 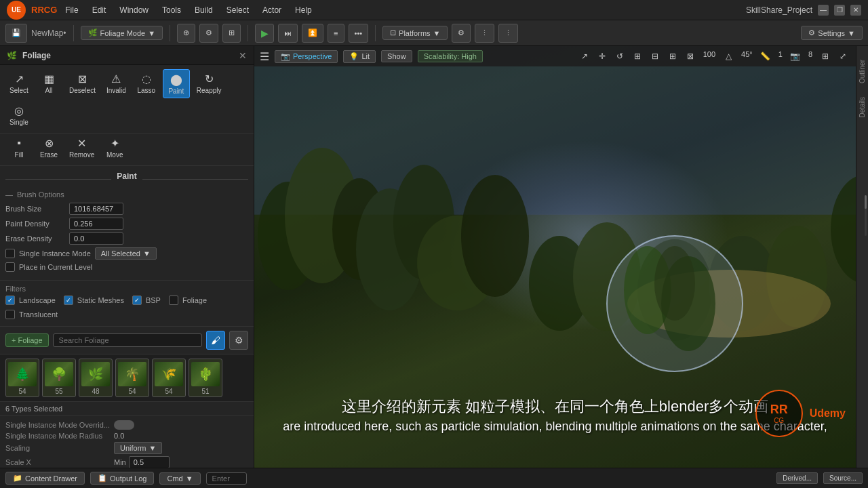 What do you see at coordinates (117, 84) in the screenshot?
I see `invalid-tool: ⚠ Invalid` at bounding box center [117, 84].